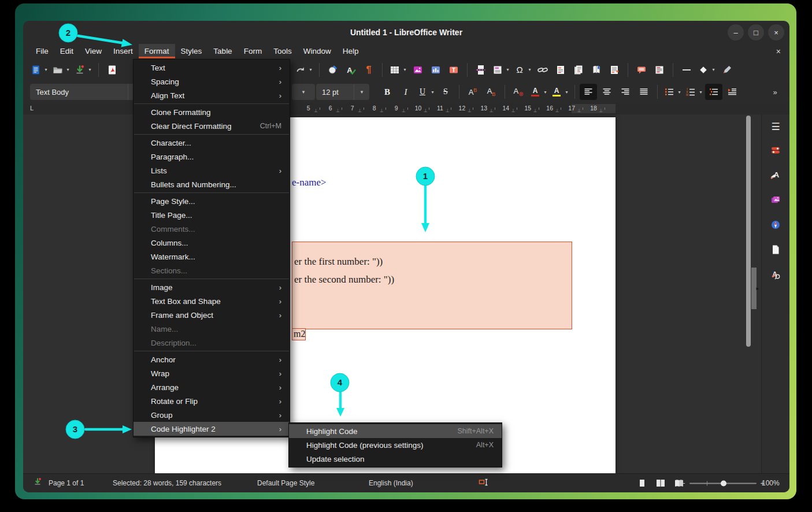 The height and width of the screenshot is (512, 812). I want to click on font-size-combo: 12 pt▾, so click(343, 92).